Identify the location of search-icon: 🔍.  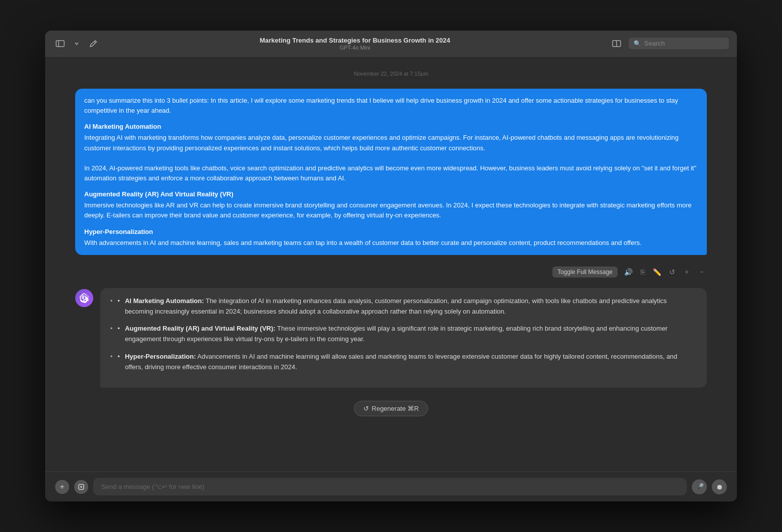
(638, 44).